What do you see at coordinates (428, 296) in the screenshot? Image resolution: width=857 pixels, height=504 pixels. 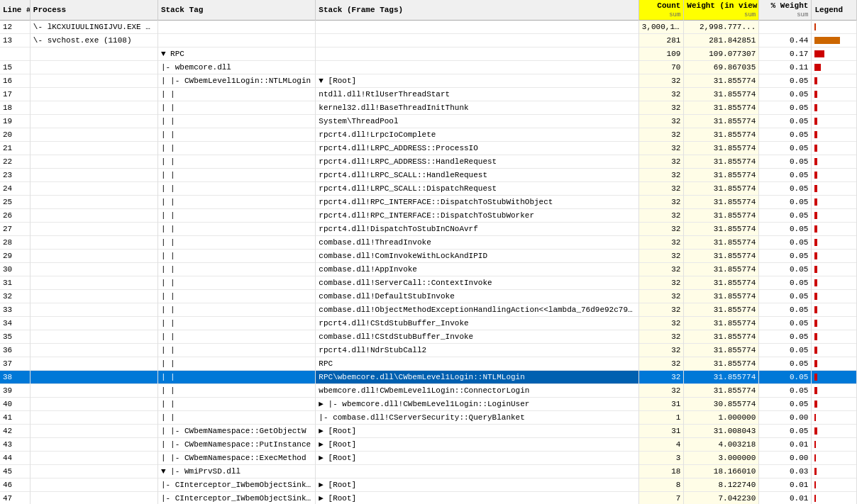 I see `table-row: 32 | | combase.dll!DefaultStubInvoke3231…` at bounding box center [428, 296].